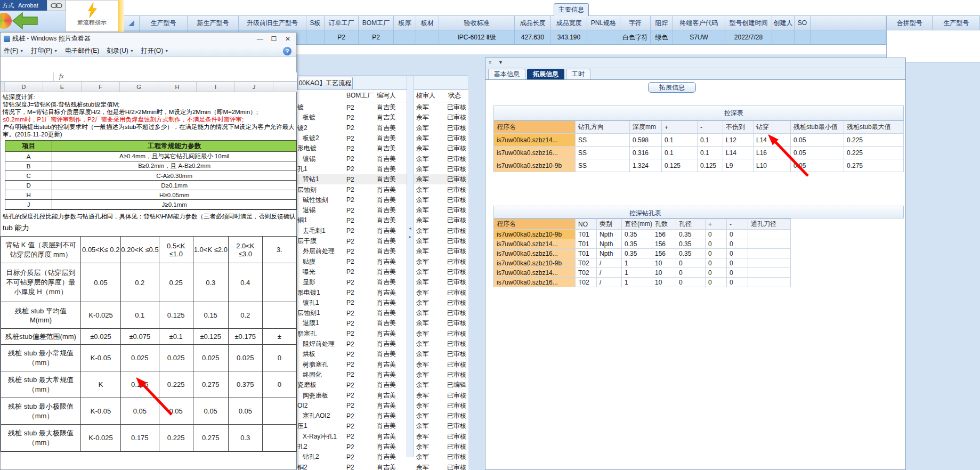 The width and height of the screenshot is (980, 470). I want to click on process-row: 形电镀P2肖吉美余军已审核, so click(383, 148).